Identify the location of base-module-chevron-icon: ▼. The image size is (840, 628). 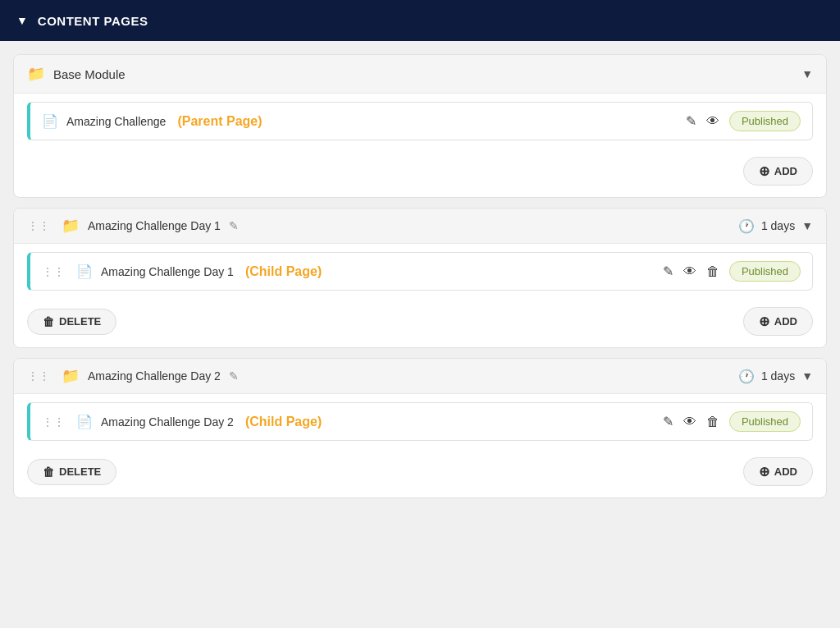
(807, 74).